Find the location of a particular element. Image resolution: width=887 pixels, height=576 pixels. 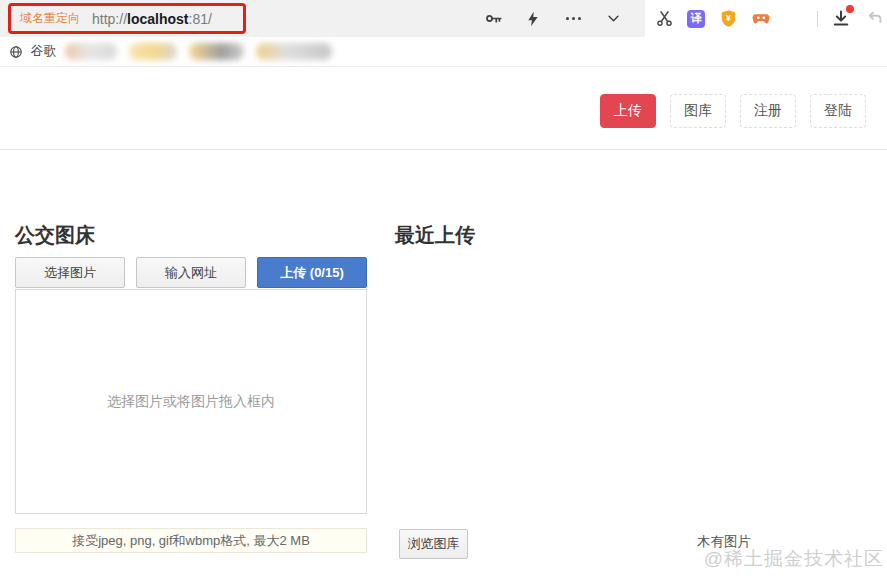

blurred-bookmarks is located at coordinates (198, 52).